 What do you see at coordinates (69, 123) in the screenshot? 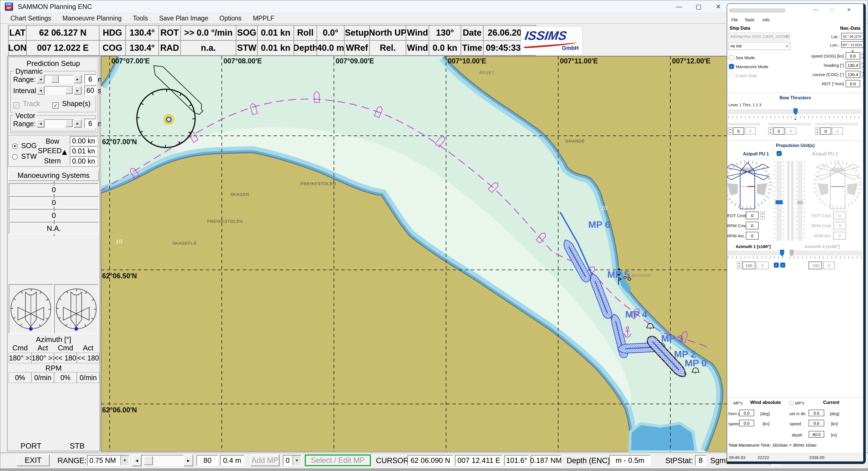
I see `vector-slider-thumb` at bounding box center [69, 123].